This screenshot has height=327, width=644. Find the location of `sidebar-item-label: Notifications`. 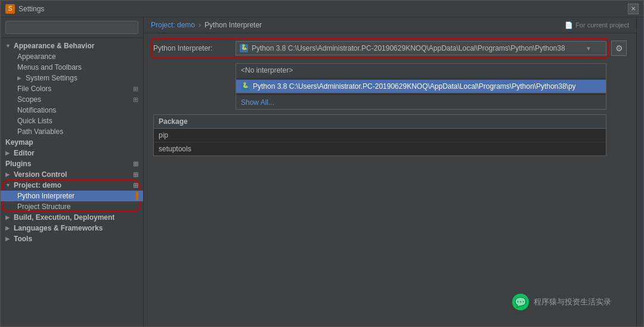

sidebar-item-label: Notifications is located at coordinates (37, 110).